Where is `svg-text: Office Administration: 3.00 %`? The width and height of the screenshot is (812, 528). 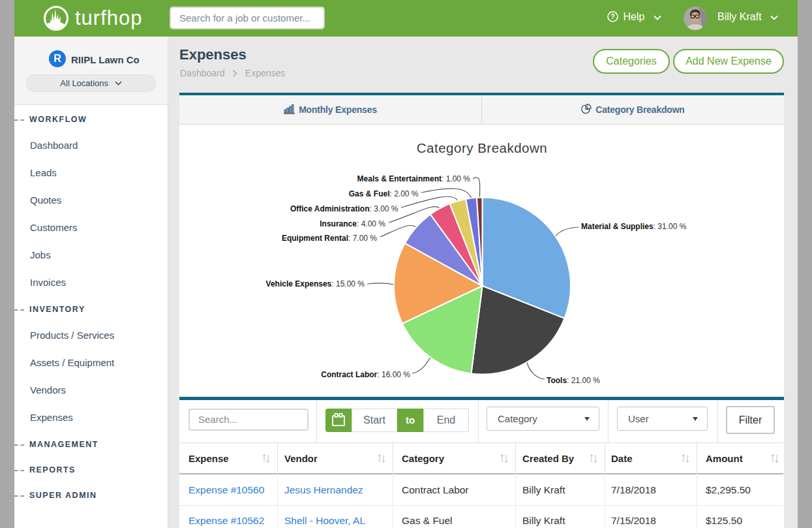
svg-text: Office Administration: 3.00 % is located at coordinates (344, 209).